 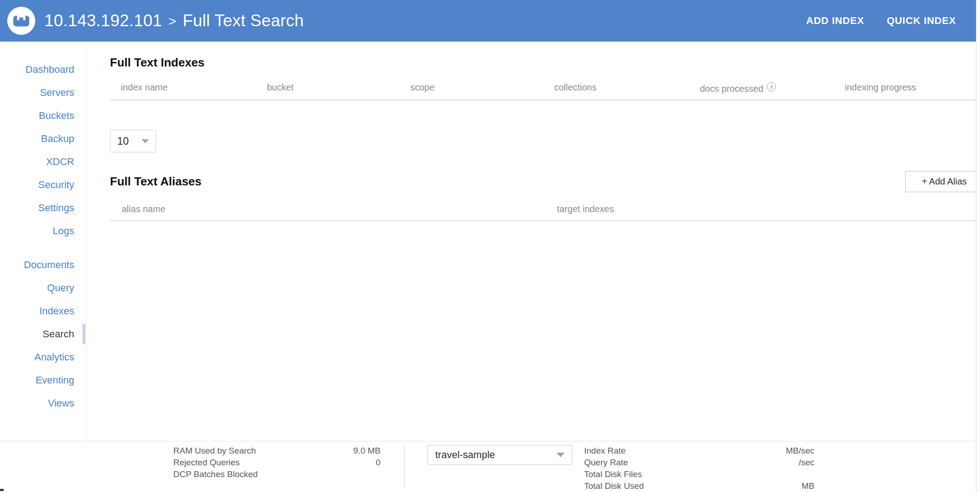 I want to click on page-title: Full Text Search, so click(x=243, y=21).